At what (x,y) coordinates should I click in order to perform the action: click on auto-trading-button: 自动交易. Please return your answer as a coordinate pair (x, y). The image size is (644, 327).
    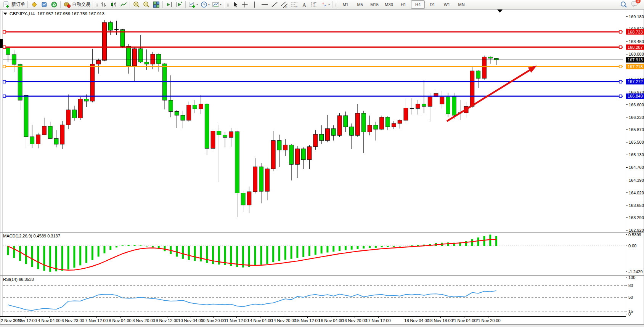
    Looking at the image, I should click on (77, 5).